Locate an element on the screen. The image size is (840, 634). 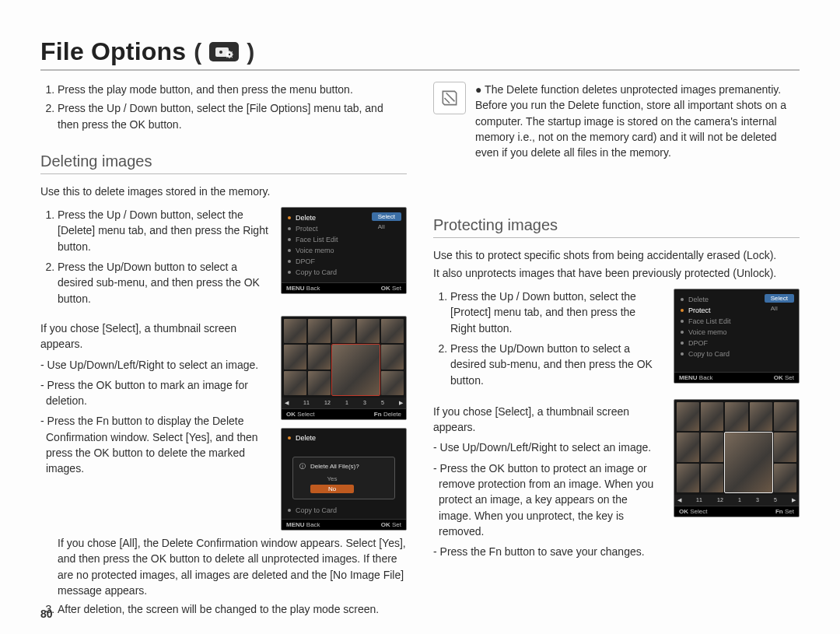
protect-step-2: Press the Up/Down button to select a des… is located at coordinates (557, 364).